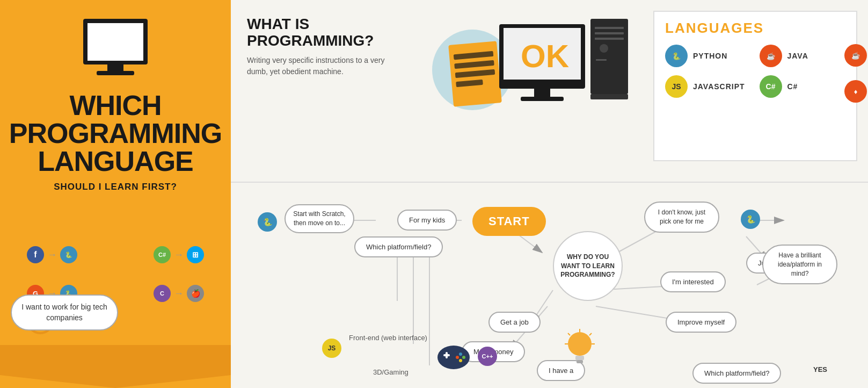 Image resolution: width=868 pixels, height=388 pixels. Describe the element at coordinates (798, 56) in the screenshot. I see `java-label: JAVA` at that location.